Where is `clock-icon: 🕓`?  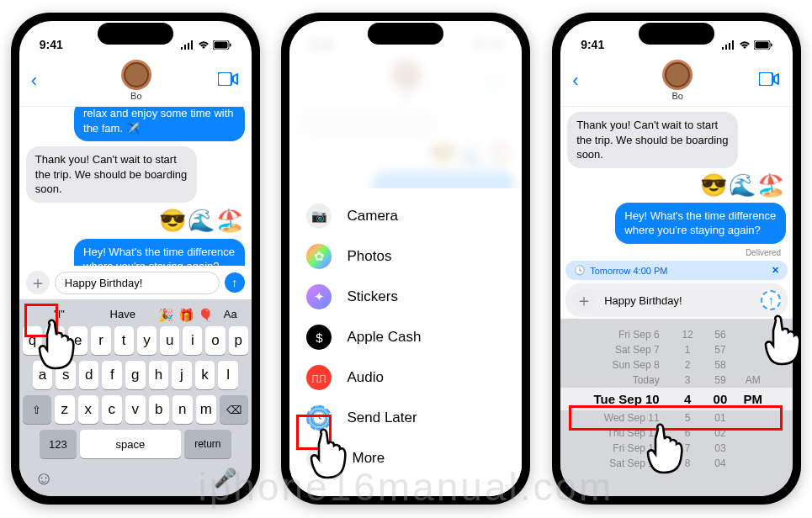 clock-icon: 🕓 is located at coordinates (580, 271).